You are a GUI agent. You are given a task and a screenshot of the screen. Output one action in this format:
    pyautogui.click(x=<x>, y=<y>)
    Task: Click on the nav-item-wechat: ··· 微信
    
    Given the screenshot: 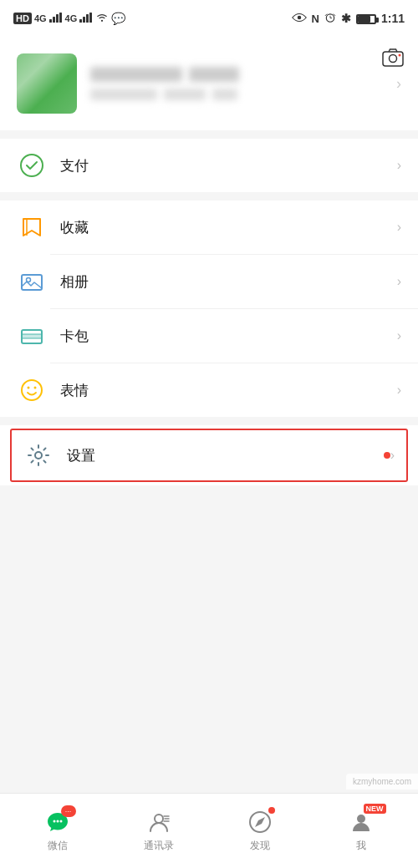 What is the action you would take?
    pyautogui.click(x=57, y=830)
    